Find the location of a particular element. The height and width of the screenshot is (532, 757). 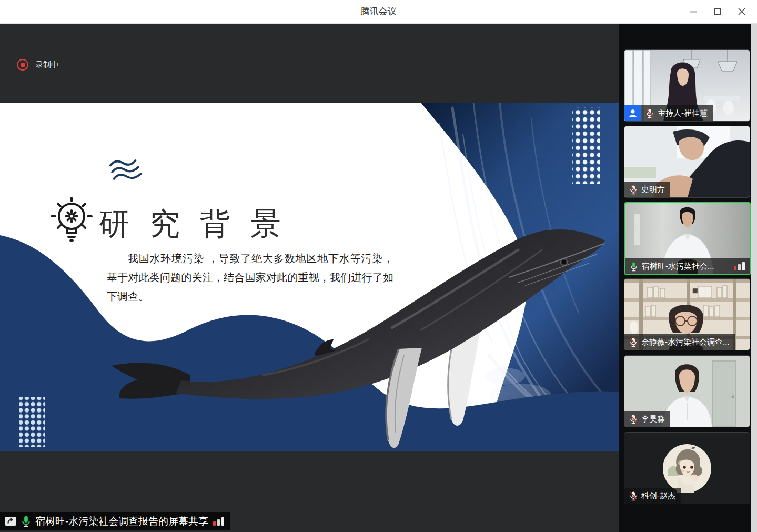

window-titlebar: 腾讯会议 is located at coordinates (379, 12).